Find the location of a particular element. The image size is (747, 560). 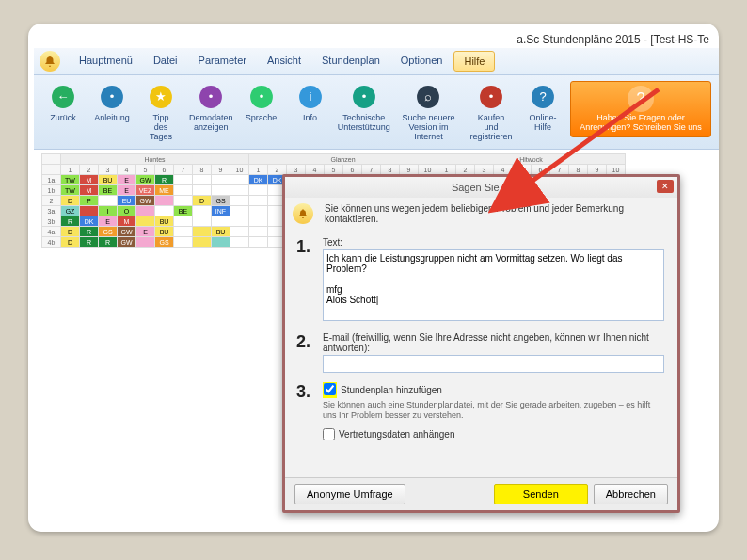

step-1-number: 1. is located at coordinates (305, 280).